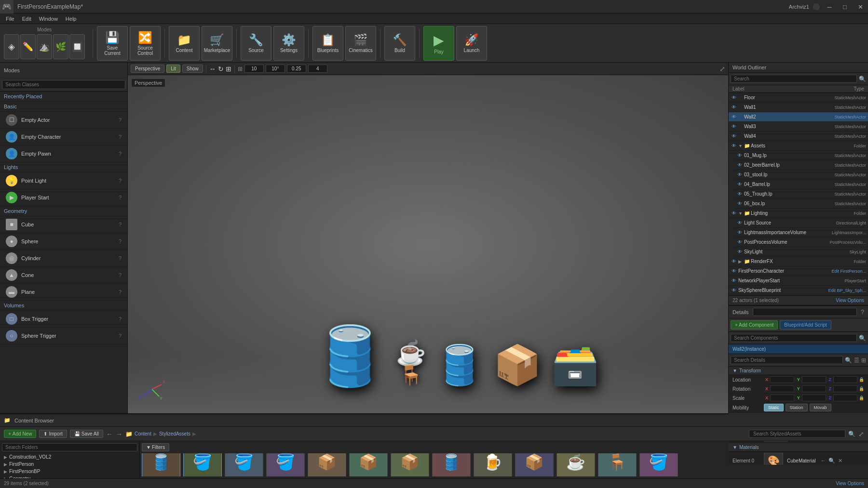 The image size is (868, 488). Describe the element at coordinates (53, 434) in the screenshot. I see `import-button: ⬆ Import` at that location.